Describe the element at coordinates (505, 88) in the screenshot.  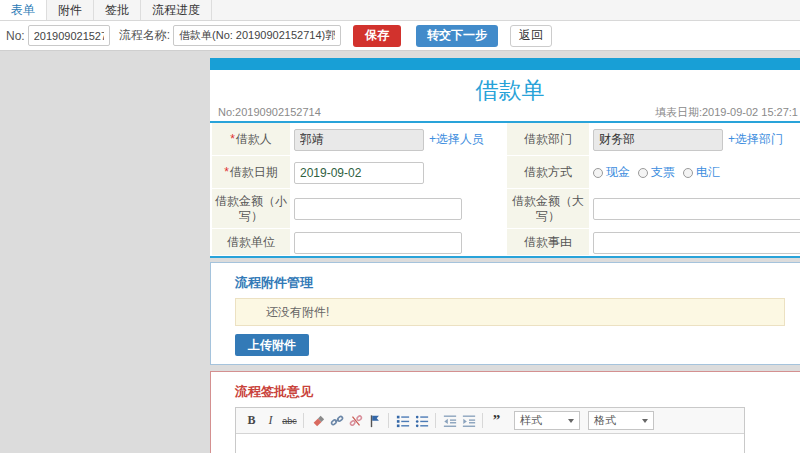
I see `form-title: 借款单` at that location.